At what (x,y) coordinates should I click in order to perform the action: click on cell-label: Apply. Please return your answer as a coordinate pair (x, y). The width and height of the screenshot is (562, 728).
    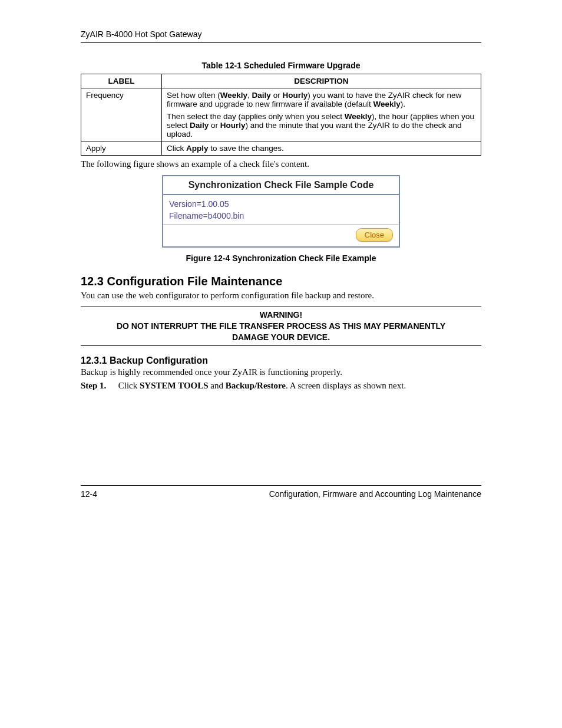
    Looking at the image, I should click on (121, 149).